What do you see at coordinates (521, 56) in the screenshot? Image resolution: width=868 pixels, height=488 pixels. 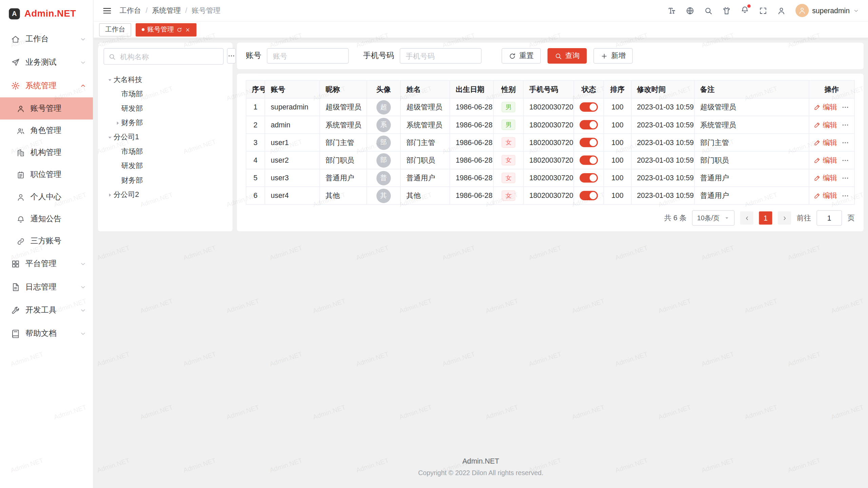 I see `reset-button: 重置` at bounding box center [521, 56].